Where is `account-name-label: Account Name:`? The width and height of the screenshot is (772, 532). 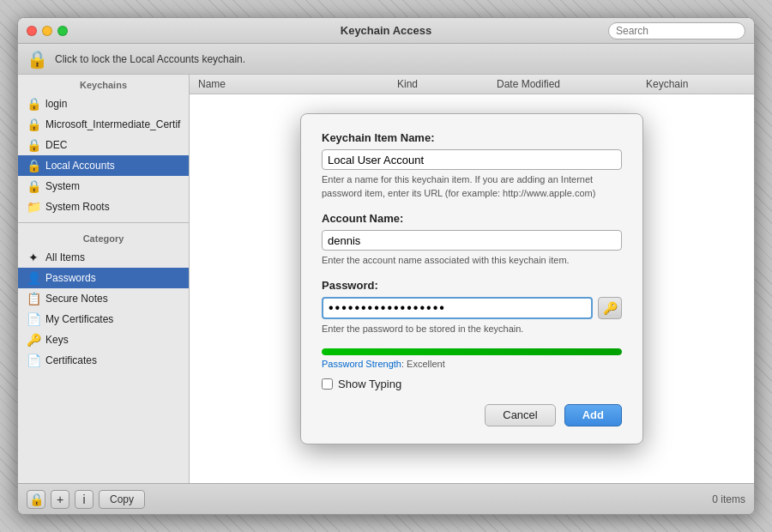
account-name-label: Account Name: is located at coordinates (472, 218).